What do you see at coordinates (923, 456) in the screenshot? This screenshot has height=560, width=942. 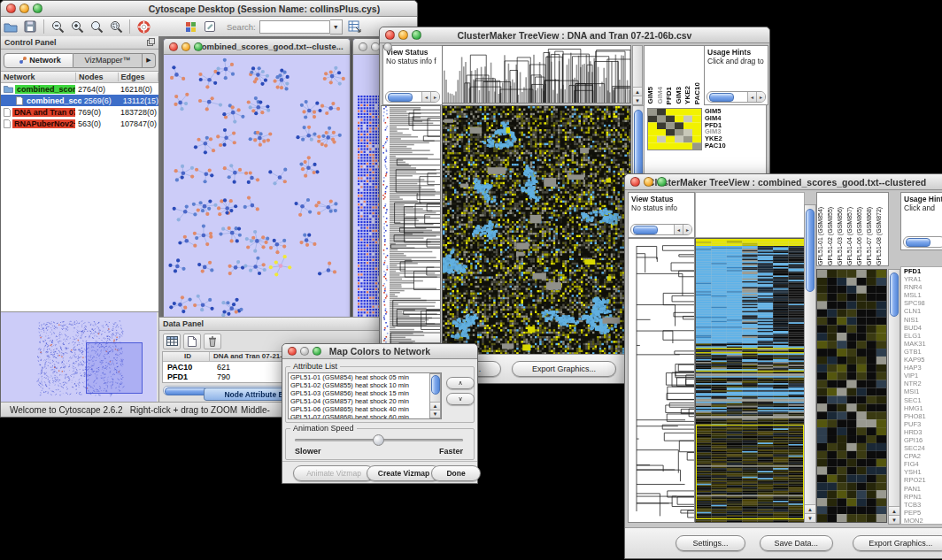 I see `gene-label: CPA2` at bounding box center [923, 456].